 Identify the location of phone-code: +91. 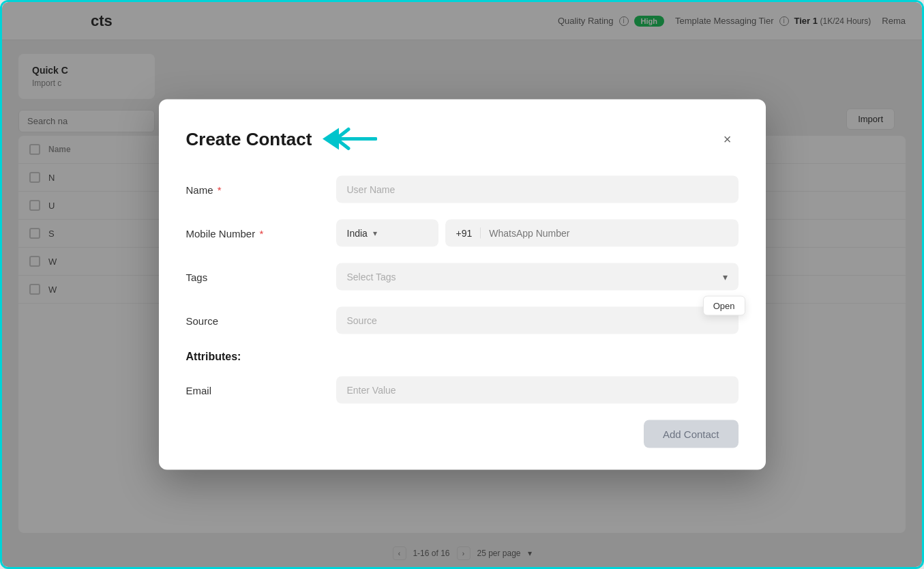
(469, 233).